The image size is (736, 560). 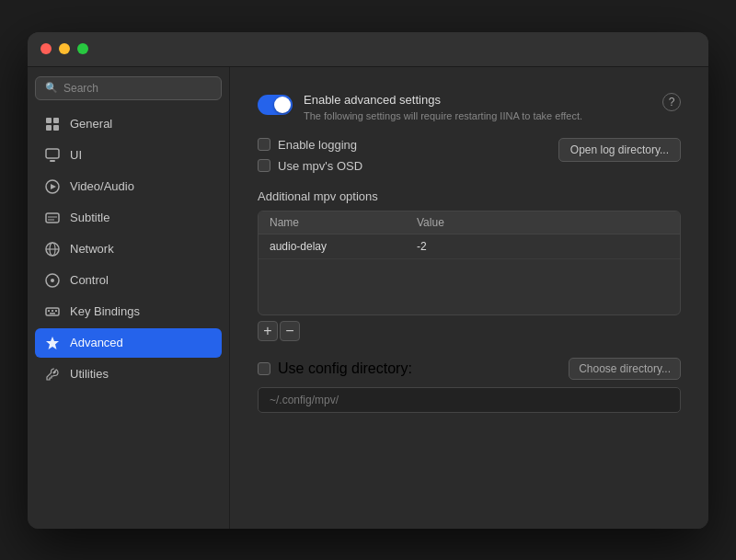 I want to click on sidebar-item-network-label: Network, so click(x=92, y=248).